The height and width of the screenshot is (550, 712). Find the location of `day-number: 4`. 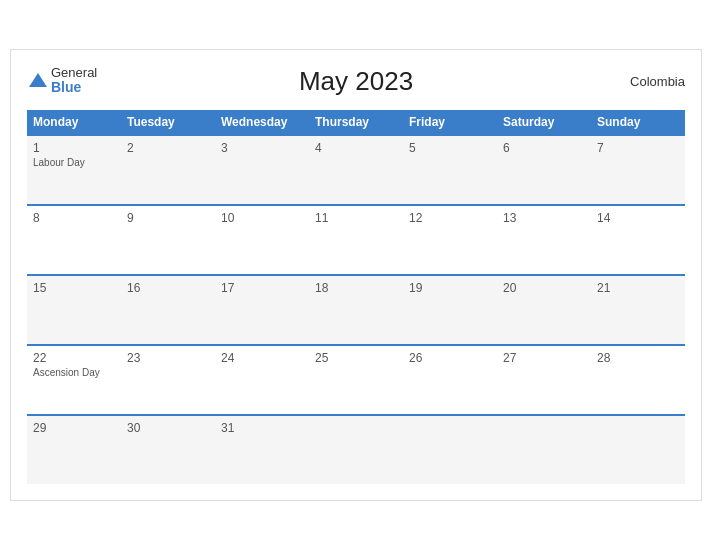

day-number: 4 is located at coordinates (356, 148).